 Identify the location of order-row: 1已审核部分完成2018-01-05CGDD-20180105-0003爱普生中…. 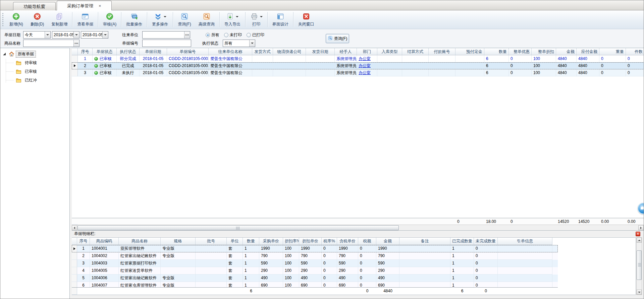
(358, 59).